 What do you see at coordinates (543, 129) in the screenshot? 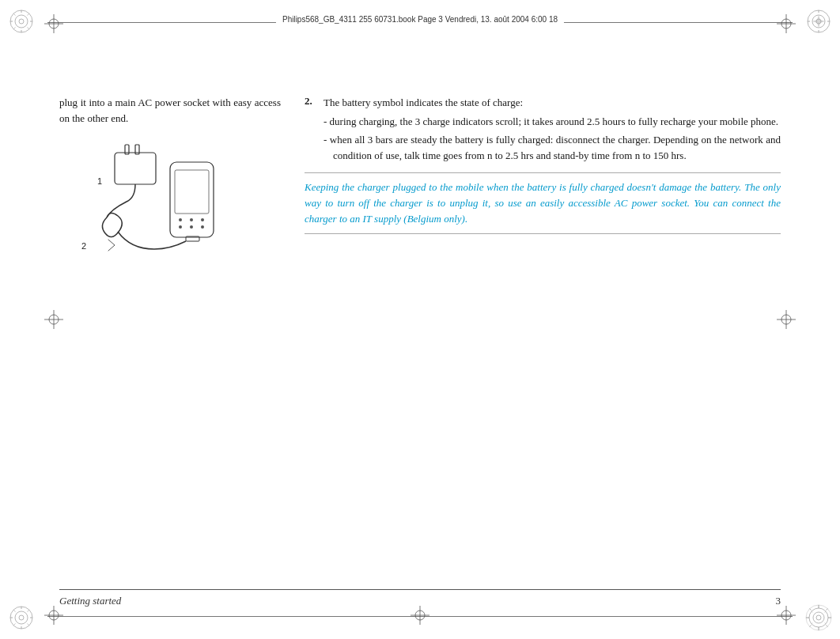
I see `point-2-header: 2. The battery symbol indicates the stat…` at bounding box center [543, 129].